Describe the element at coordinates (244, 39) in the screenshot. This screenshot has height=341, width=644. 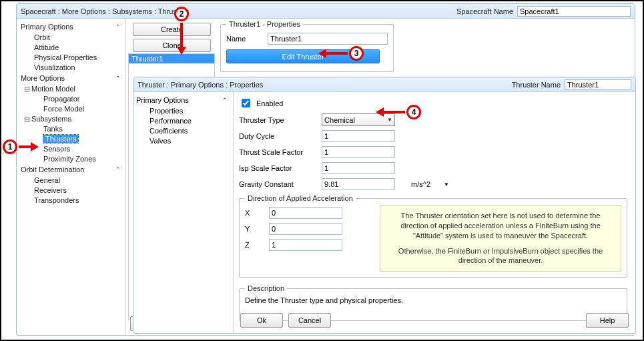
I see `name-label: Name` at that location.